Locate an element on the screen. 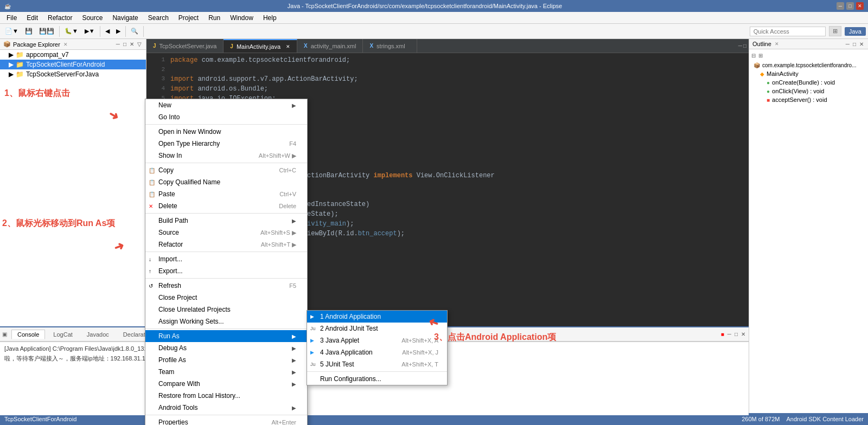  maximize-panel-button: □ is located at coordinates (125, 44).